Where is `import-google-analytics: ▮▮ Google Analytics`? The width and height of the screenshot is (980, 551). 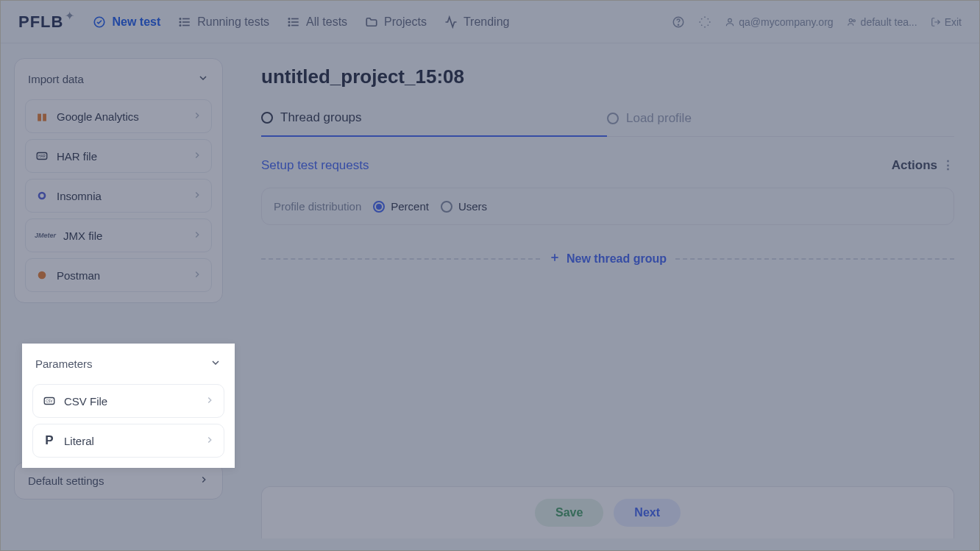 import-google-analytics: ▮▮ Google Analytics is located at coordinates (118, 116).